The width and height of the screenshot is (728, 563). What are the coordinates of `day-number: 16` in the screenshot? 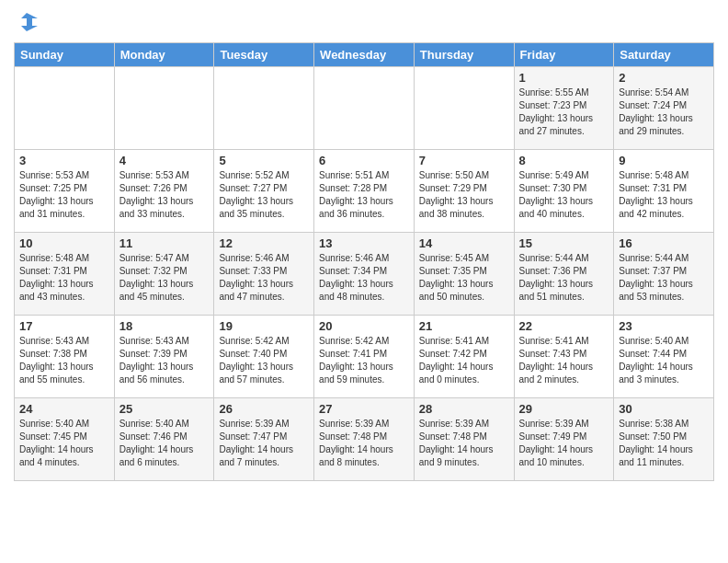 It's located at (664, 243).